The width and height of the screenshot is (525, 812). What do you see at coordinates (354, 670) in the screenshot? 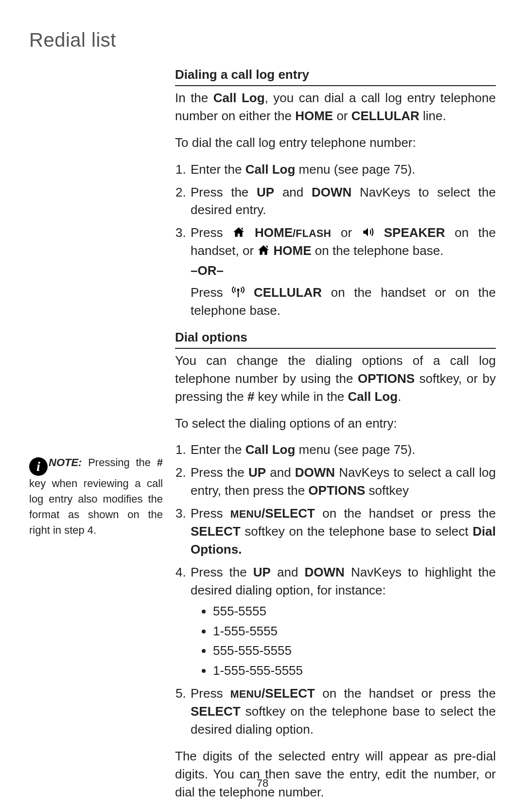
I see `dial-option: 1-555-555-5555` at bounding box center [354, 670].